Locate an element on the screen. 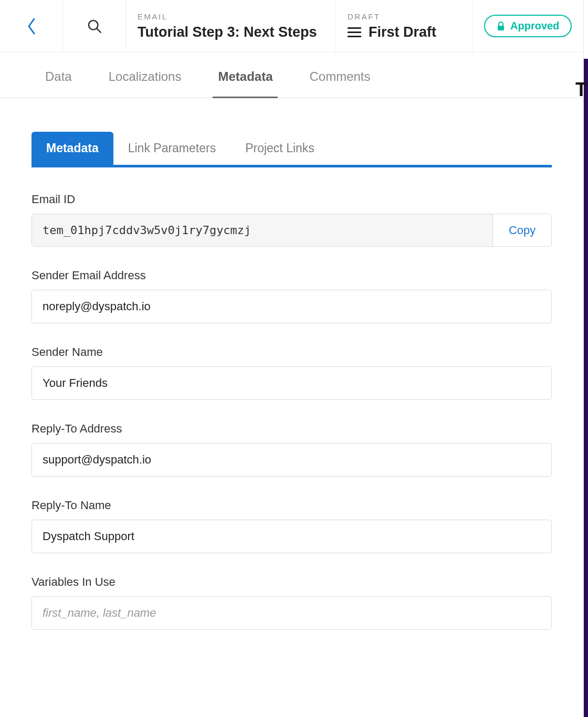 The width and height of the screenshot is (588, 717). tab-metadata: Metadata is located at coordinates (245, 77).